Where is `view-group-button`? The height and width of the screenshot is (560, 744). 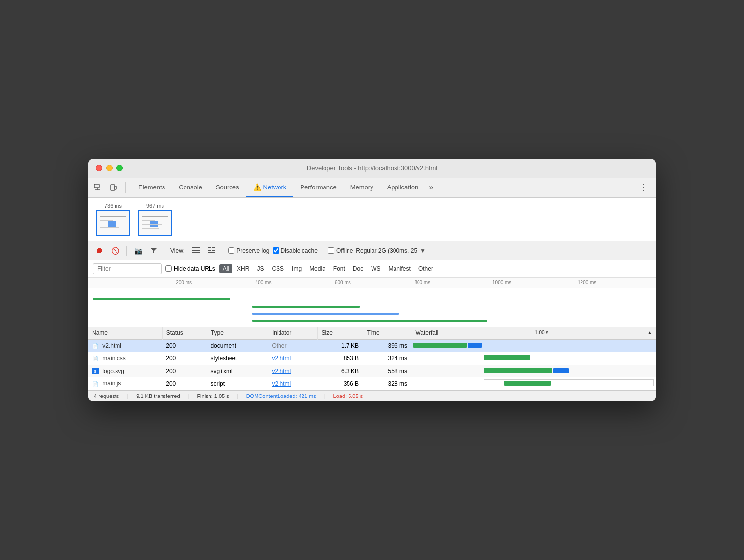 view-group-button is located at coordinates (211, 251).